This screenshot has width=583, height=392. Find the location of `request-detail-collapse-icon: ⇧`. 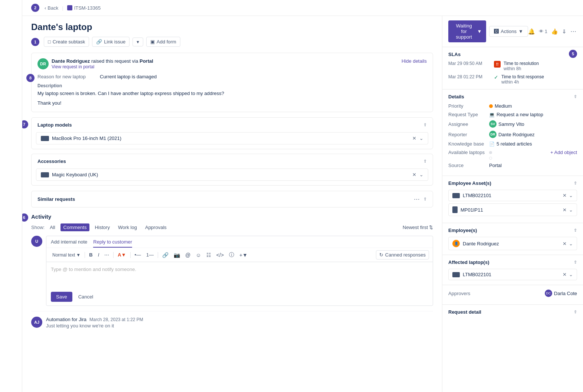

request-detail-collapse-icon: ⇧ is located at coordinates (575, 312).